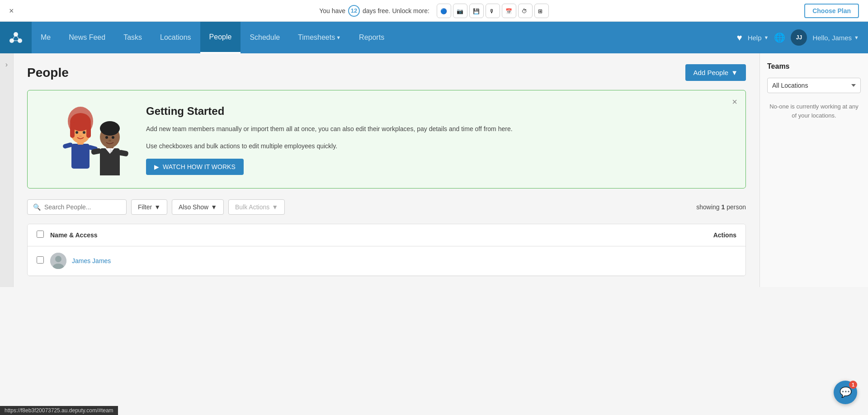  What do you see at coordinates (759, 38) in the screenshot?
I see `help-menu: Help ▼` at bounding box center [759, 38].